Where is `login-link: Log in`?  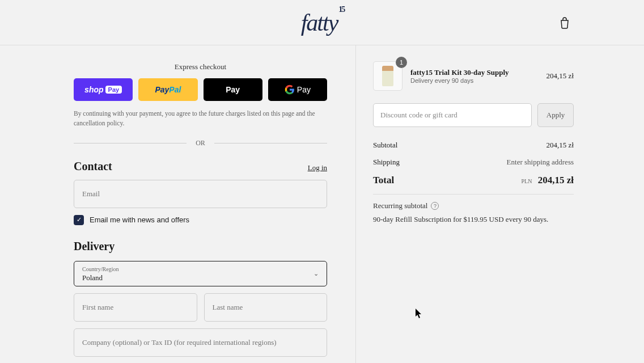
login-link: Log in is located at coordinates (317, 168).